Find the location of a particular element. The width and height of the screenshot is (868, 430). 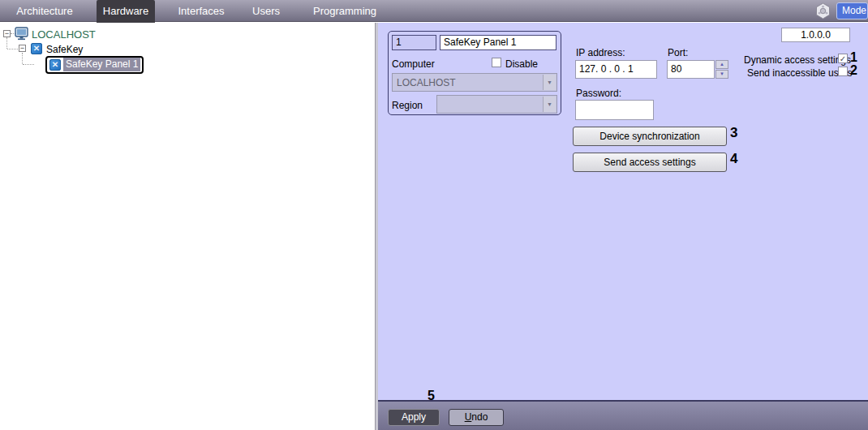

disable-checkbox is located at coordinates (496, 62).